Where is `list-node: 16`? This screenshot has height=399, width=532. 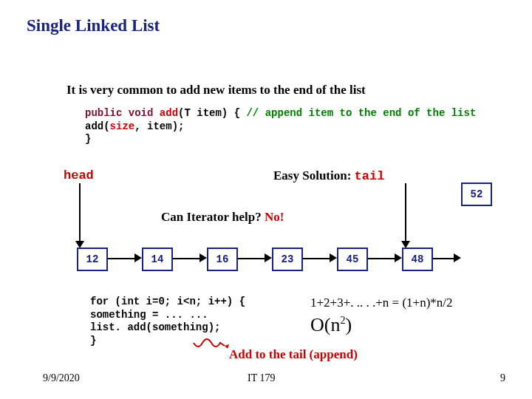 list-node: 16 is located at coordinates (222, 259).